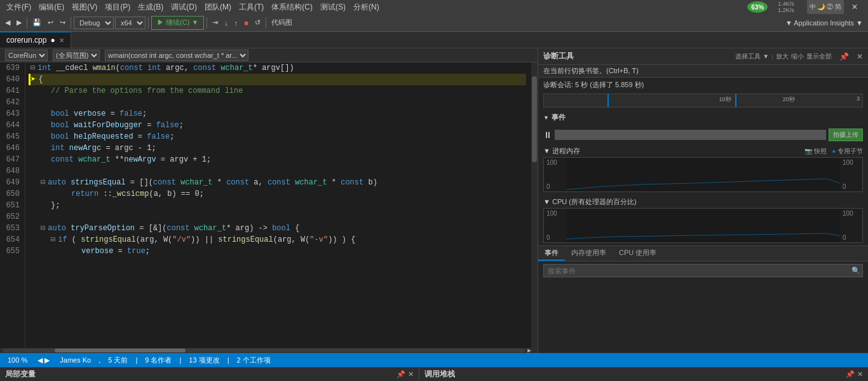  What do you see at coordinates (401, 374) in the screenshot?
I see `locals-pin-icon: 📌` at bounding box center [401, 374].